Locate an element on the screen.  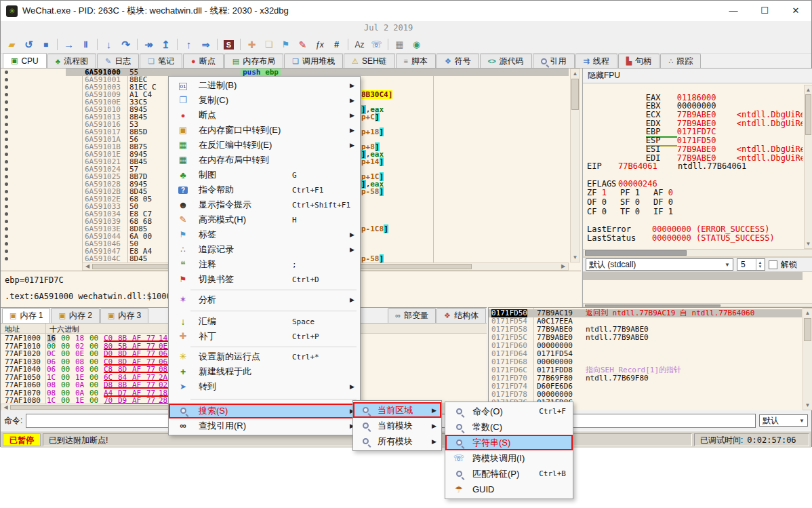
toolbar-icon: ↑ is located at coordinates (188, 45).